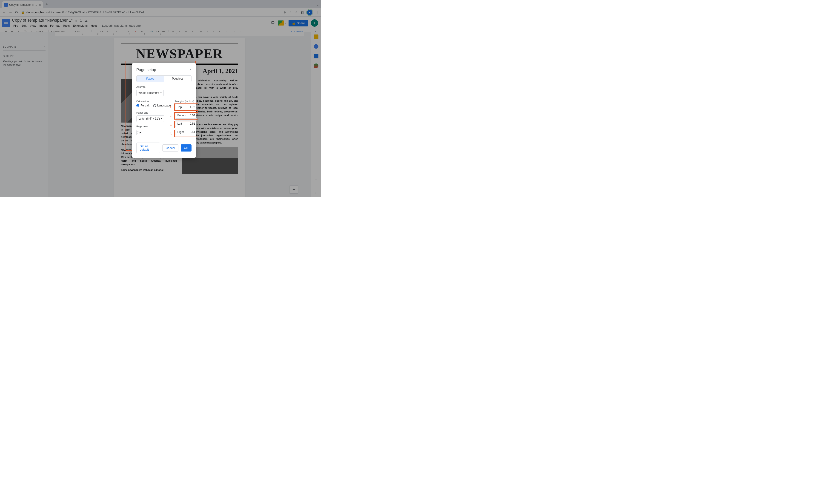 This screenshot has height=504, width=824. Describe the element at coordinates (191, 70) in the screenshot. I see `close-icon: ×` at that location.